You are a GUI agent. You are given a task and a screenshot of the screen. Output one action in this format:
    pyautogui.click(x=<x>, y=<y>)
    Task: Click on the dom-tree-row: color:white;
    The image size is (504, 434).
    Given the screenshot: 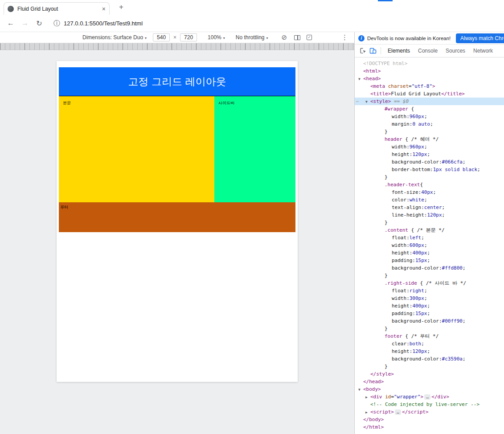 What is the action you would take?
    pyautogui.click(x=430, y=200)
    